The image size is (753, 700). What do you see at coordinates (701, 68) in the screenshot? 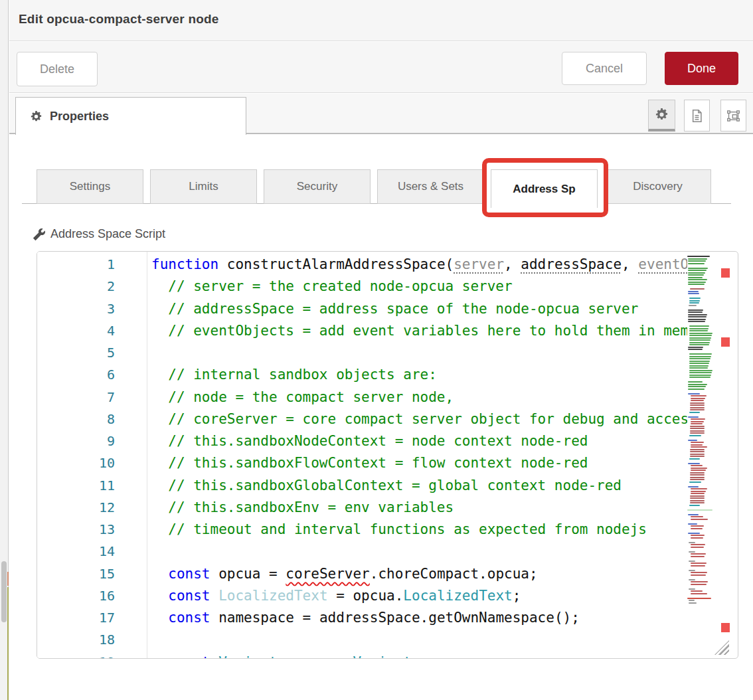
I see `done-button: Done` at bounding box center [701, 68].